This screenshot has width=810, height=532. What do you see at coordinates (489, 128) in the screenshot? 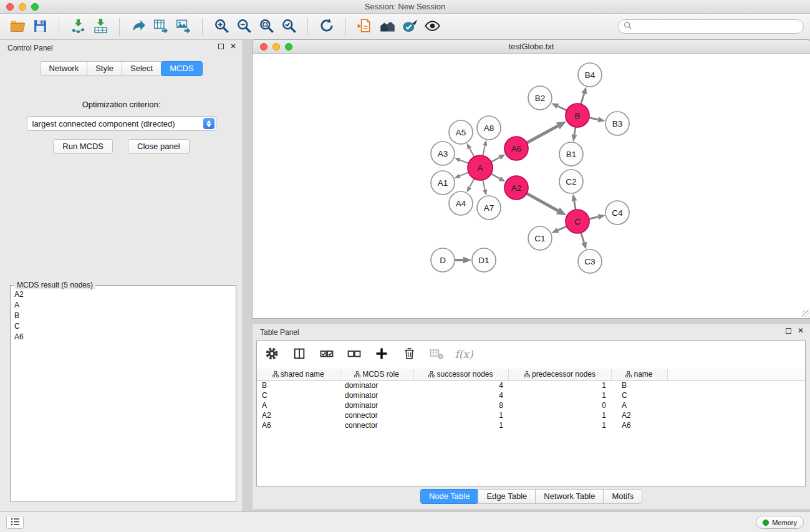
I see `graph-node-A8: A8` at bounding box center [489, 128].